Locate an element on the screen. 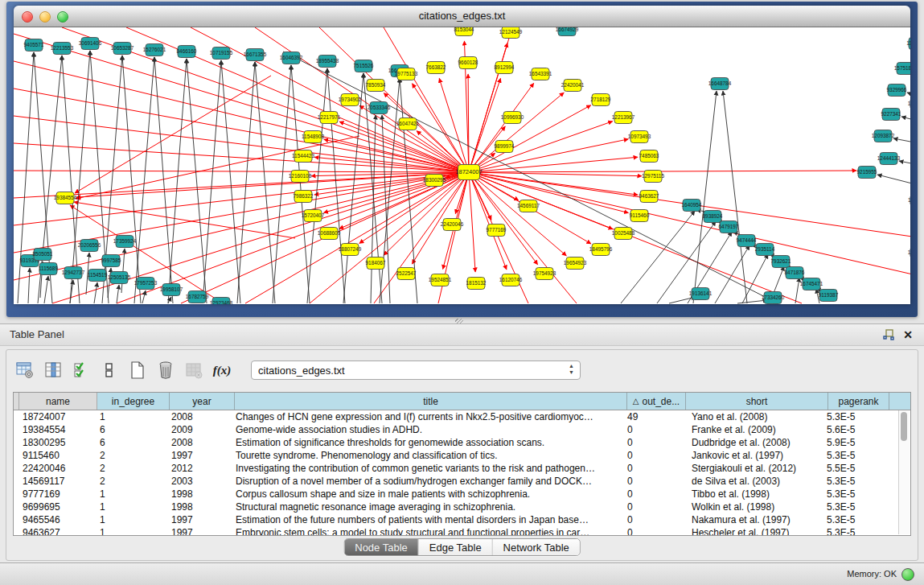 This screenshot has width=924, height=585. column-header-short: short is located at coordinates (758, 401).